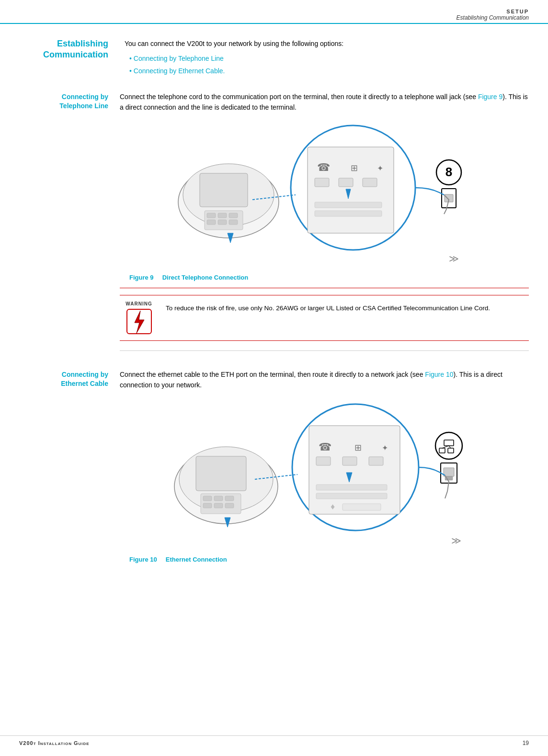  What do you see at coordinates (324, 380) in the screenshot?
I see `ethernet-desc: Connect the ethernet cable to the ETH po…` at bounding box center [324, 380].